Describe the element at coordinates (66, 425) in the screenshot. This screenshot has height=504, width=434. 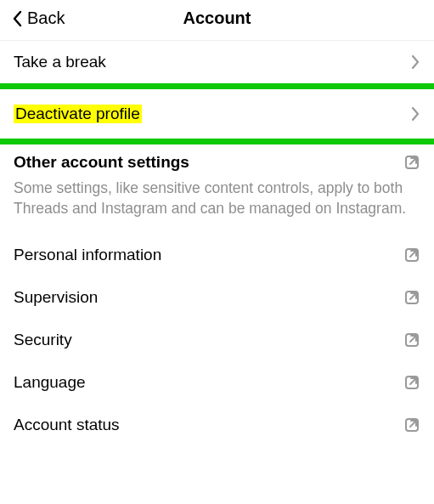
I see `account-status-label: Account status` at that location.